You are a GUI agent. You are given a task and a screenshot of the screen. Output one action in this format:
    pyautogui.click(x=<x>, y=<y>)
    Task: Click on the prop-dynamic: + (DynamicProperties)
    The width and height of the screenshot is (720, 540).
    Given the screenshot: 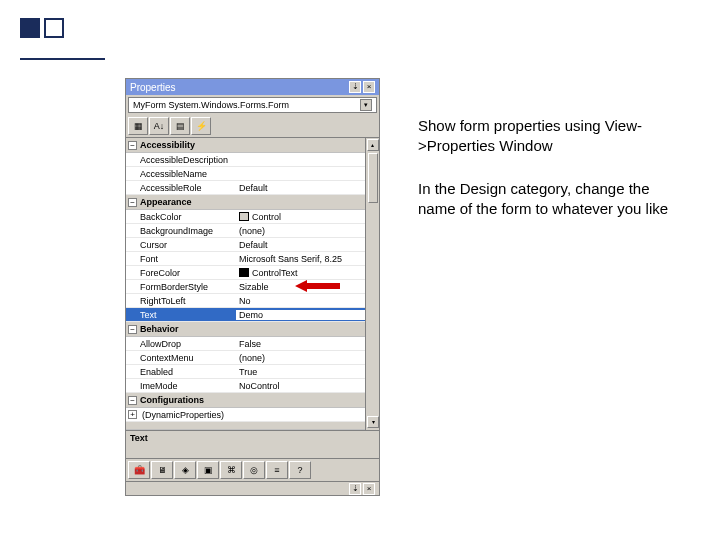 What is the action you would take?
    pyautogui.click(x=246, y=415)
    